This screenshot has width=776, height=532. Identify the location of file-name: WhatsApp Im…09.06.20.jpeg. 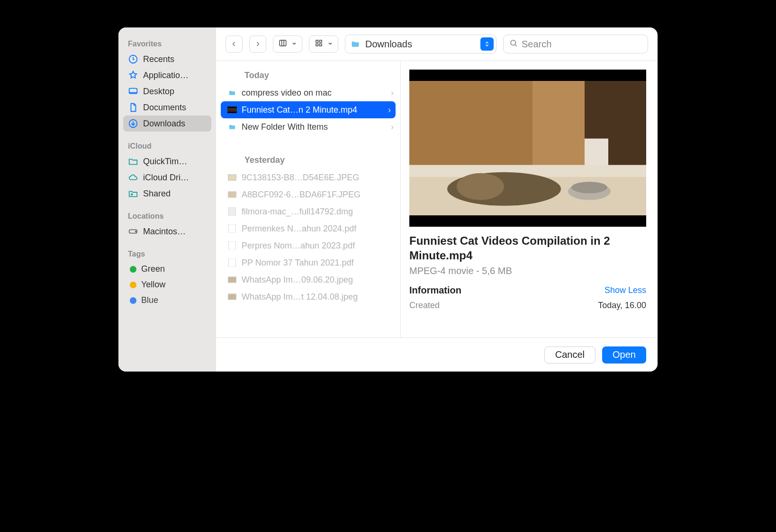
(317, 280).